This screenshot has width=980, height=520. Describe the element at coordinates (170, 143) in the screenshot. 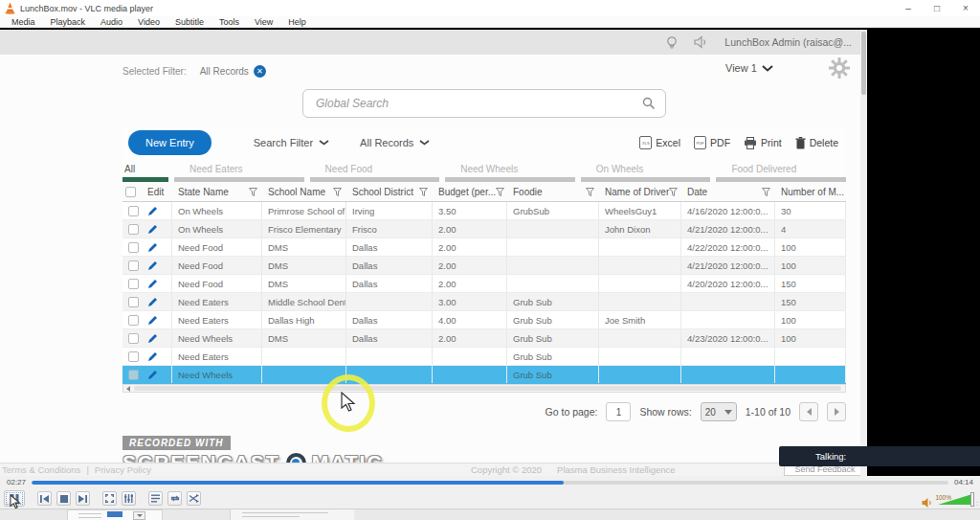

I see `new-entry-button: New Entry` at that location.